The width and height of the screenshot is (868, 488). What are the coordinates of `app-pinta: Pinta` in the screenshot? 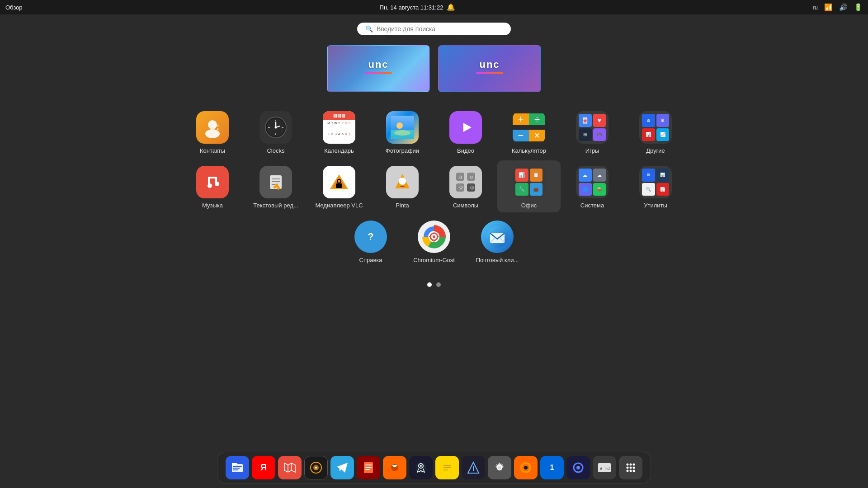 It's located at (402, 186).